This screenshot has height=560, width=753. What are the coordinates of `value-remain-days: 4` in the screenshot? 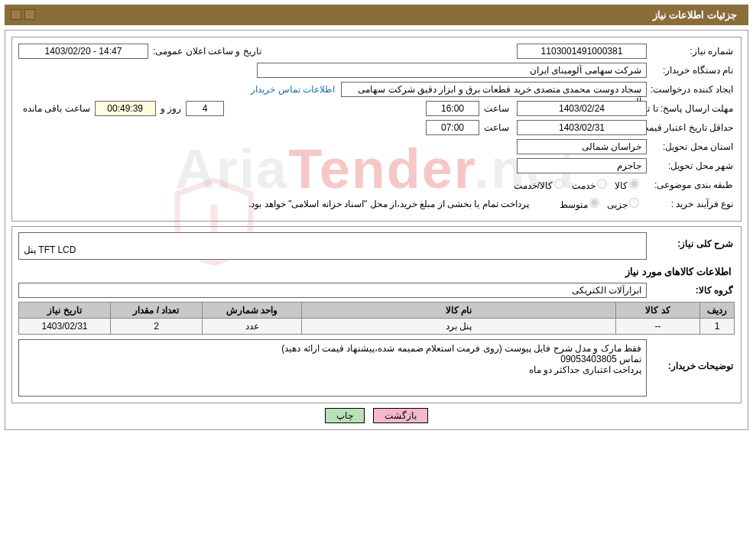 It's located at (205, 108).